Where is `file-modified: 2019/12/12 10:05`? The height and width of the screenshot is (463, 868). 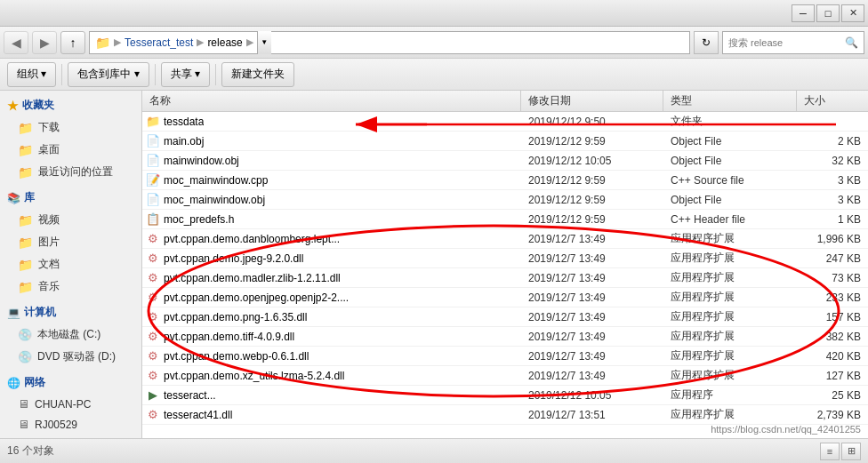 file-modified: 2019/12/12 10:05 is located at coordinates (592, 395).